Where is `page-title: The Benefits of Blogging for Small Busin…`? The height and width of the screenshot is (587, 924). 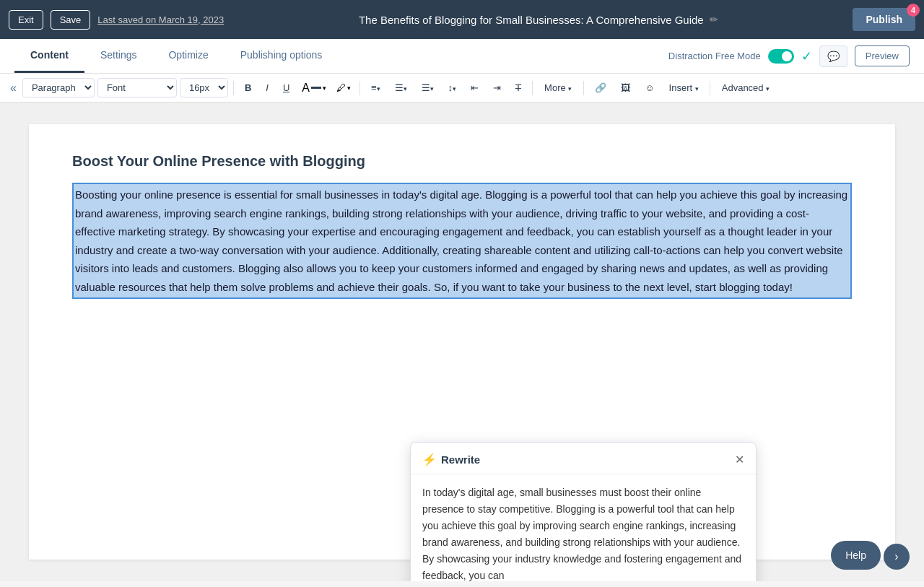 page-title: The Benefits of Blogging for Small Busin… is located at coordinates (531, 20).